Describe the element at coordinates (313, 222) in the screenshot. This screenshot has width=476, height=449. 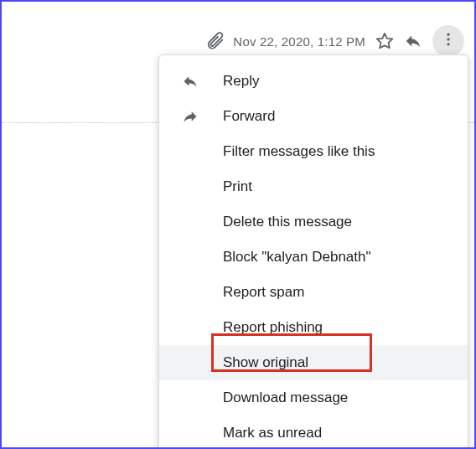
I see `menu-item-delete: Delete this message` at that location.